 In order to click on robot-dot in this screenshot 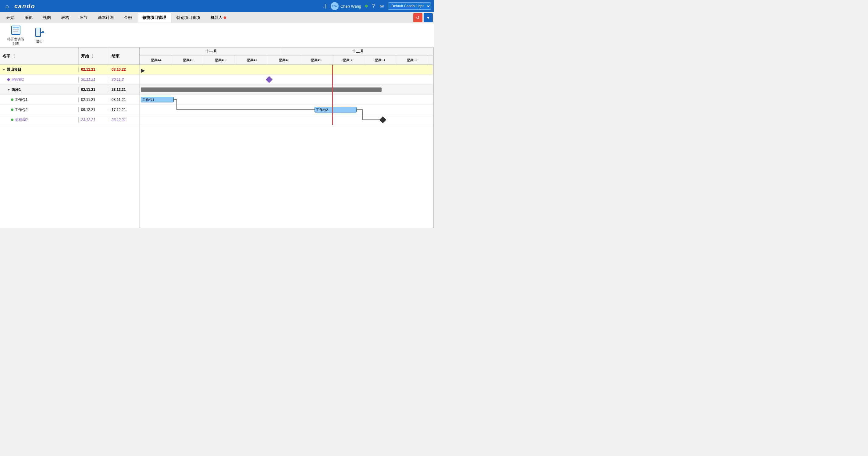, I will do `click(225, 18)`.